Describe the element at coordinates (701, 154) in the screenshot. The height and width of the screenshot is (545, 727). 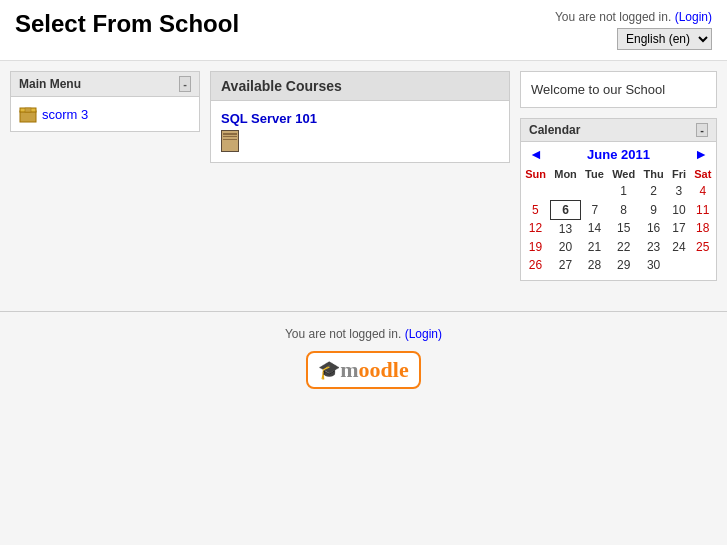
I see `calendar-next-btn: ►` at that location.